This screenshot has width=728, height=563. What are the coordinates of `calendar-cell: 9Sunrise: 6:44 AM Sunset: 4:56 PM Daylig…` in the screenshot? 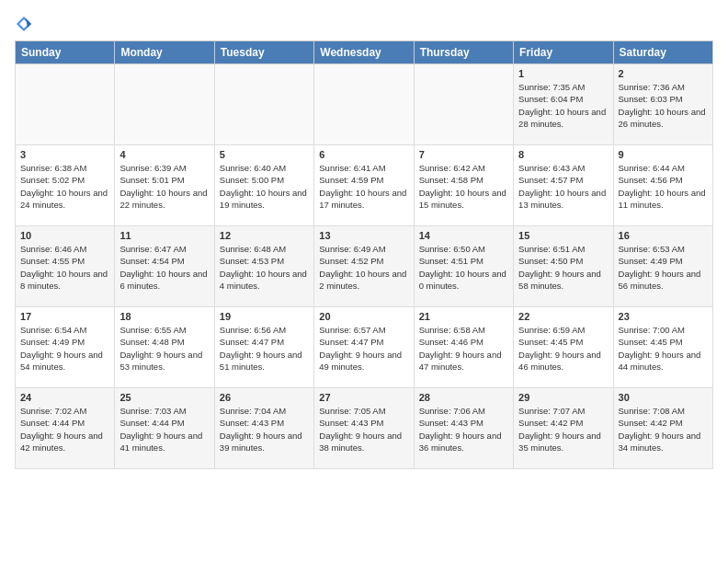 It's located at (663, 186).